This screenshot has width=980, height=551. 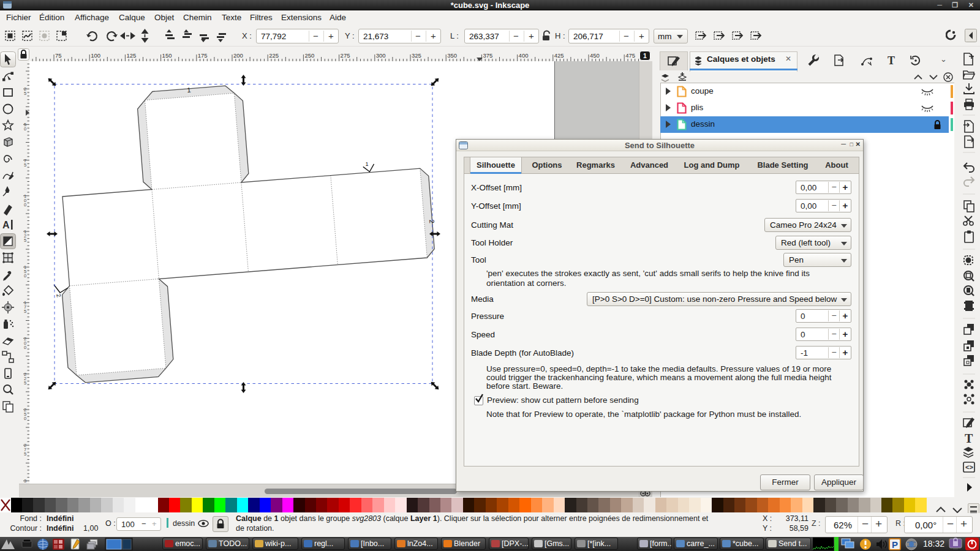 What do you see at coordinates (25, 91) in the screenshot?
I see `svg-text: 25` at bounding box center [25, 91].